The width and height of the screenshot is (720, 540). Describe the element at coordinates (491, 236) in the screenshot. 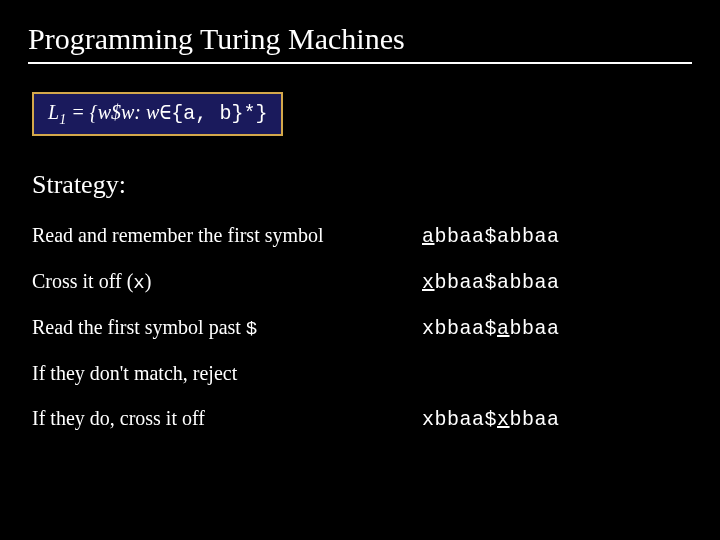

I see `tape-state: abbaa$abbaa` at that location.